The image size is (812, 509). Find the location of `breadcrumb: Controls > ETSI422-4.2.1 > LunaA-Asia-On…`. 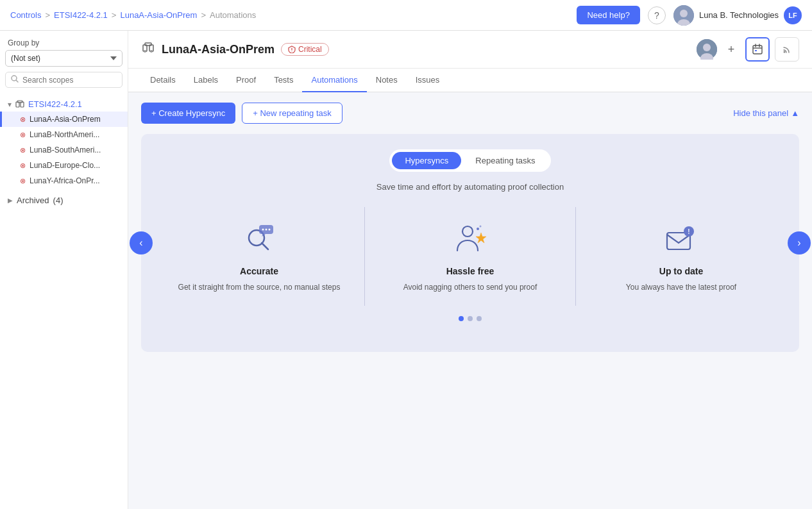

breadcrumb: Controls > ETSI422-4.2.1 > LunaA-Asia-On… is located at coordinates (133, 15).